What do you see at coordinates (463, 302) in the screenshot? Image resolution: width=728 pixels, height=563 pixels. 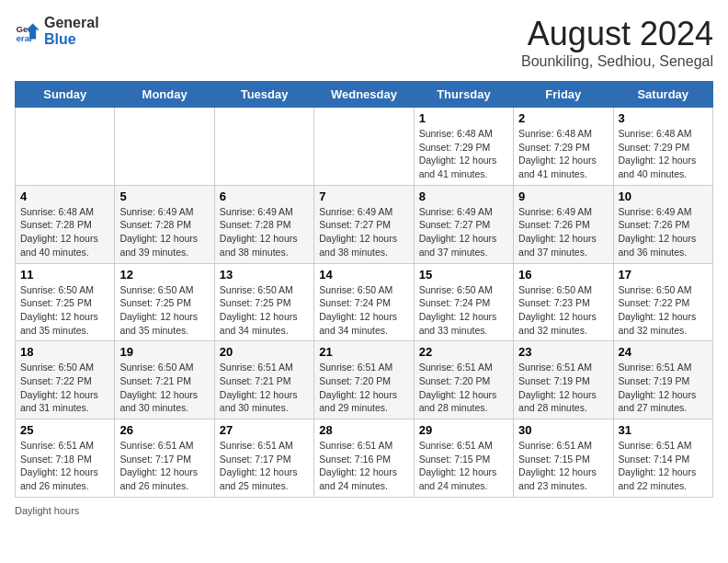 I see `calendar-cell: 15Sunrise: 6:50 AM Sunset: 7:24 PM Dayli…` at bounding box center [463, 302].